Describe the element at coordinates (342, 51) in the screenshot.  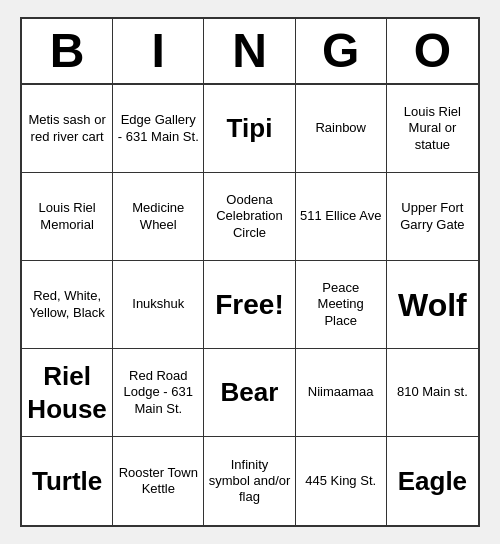
I see `bingo-letter-g: G` at that location.